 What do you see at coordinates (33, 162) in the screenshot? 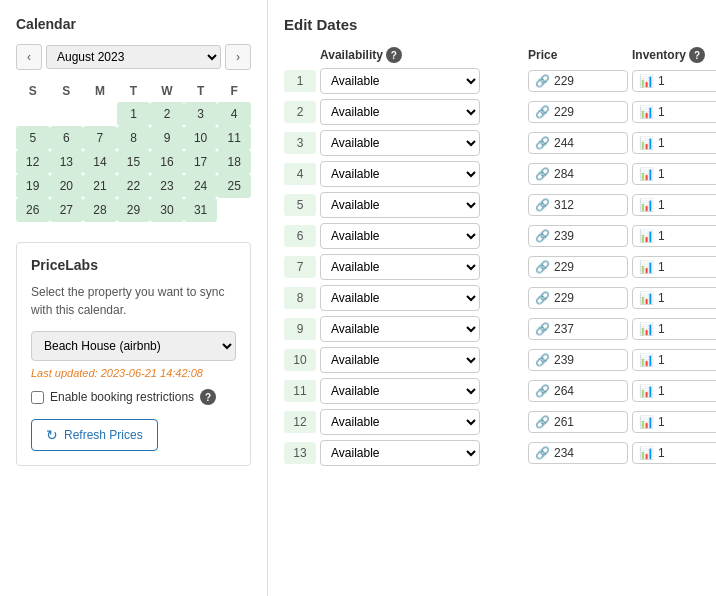
I see `calendar-day: 12` at bounding box center [33, 162].